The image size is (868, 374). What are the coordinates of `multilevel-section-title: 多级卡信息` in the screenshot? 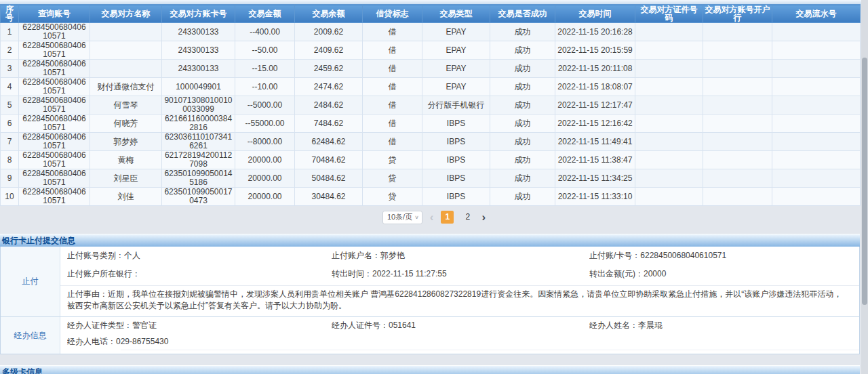 It's located at (430, 370).